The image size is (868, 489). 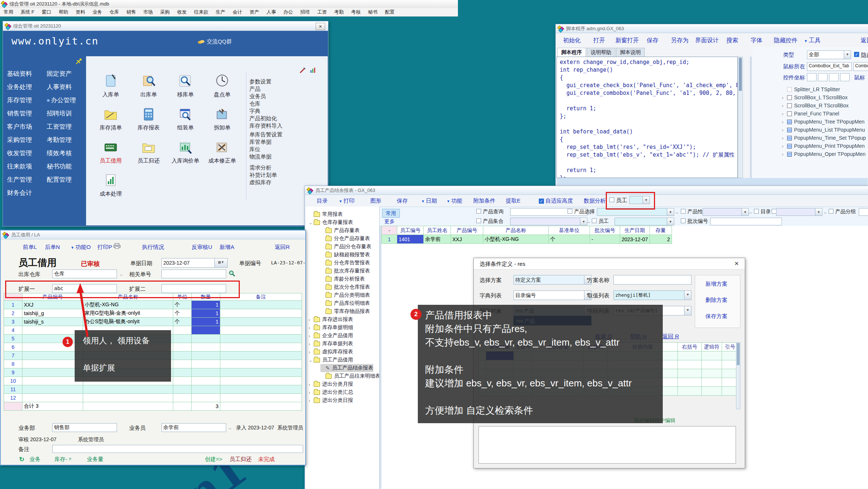 What do you see at coordinates (541, 201) in the screenshot?
I see `checked-checkbox: ✓` at bounding box center [541, 201].